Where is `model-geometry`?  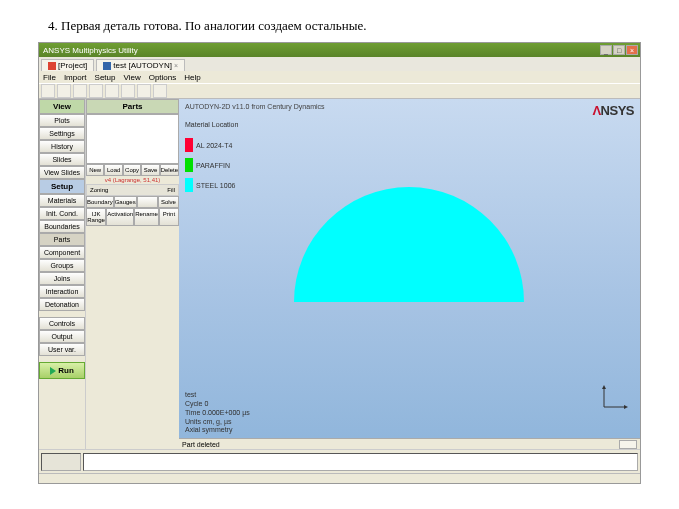 model-geometry is located at coordinates (409, 244).